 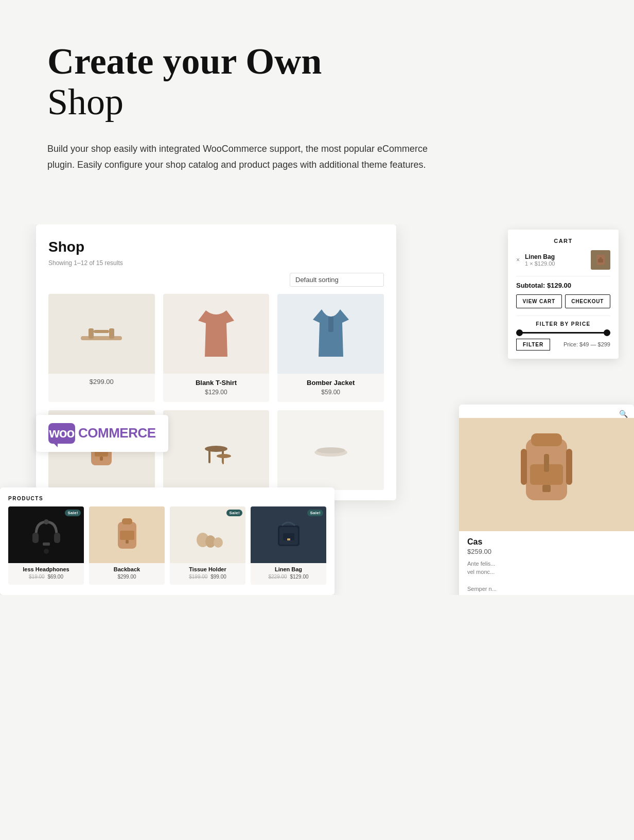 I want to click on product-card-plate, so click(x=330, y=450).